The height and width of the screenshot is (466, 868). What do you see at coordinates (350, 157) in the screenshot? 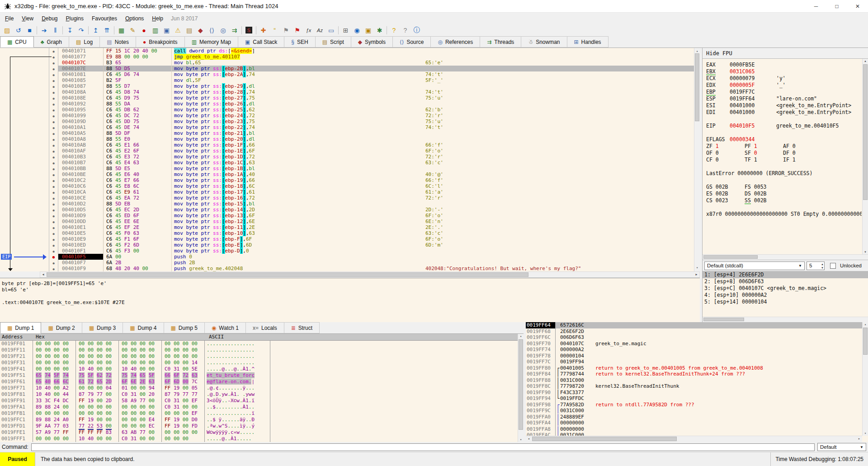
I see `disasm-row: ●004010B3C6 45 E3 72 mov byte ptr ss:[eb…` at bounding box center [350, 157].